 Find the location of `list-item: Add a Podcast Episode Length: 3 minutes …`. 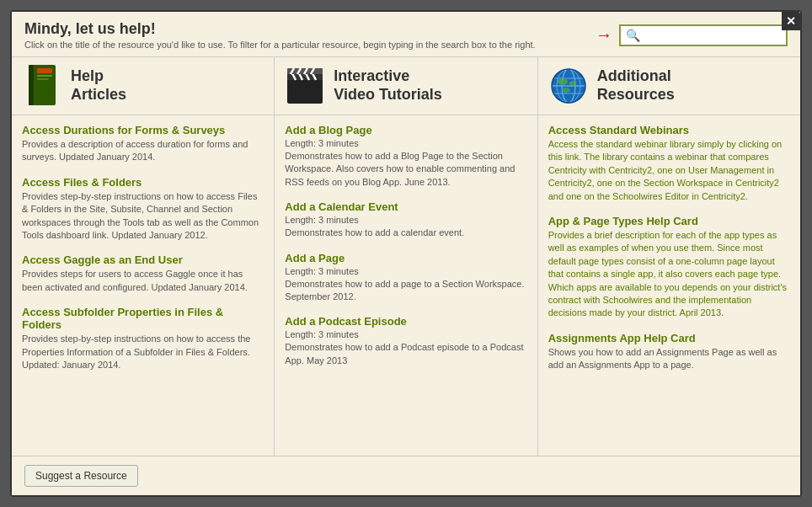

list-item: Add a Podcast Episode Length: 3 minutes … is located at coordinates (406, 341).